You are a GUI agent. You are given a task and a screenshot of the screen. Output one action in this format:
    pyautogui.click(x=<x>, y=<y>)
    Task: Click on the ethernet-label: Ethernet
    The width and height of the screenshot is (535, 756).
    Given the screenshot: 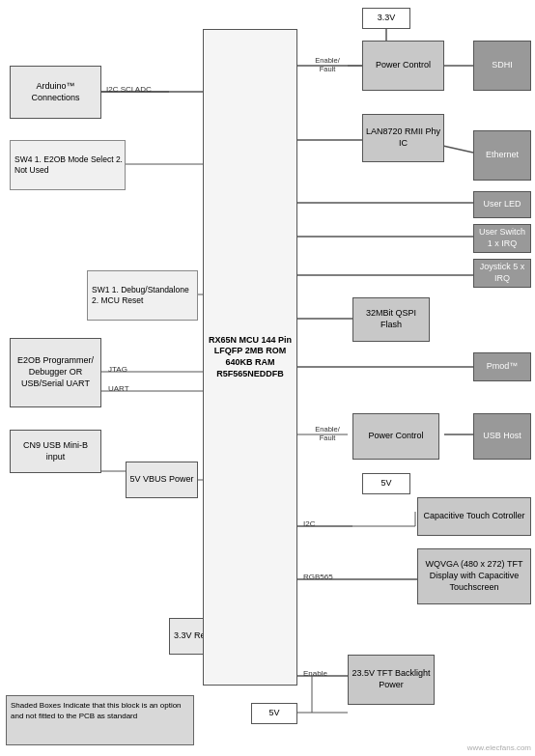 What is the action you would take?
    pyautogui.click(x=502, y=155)
    